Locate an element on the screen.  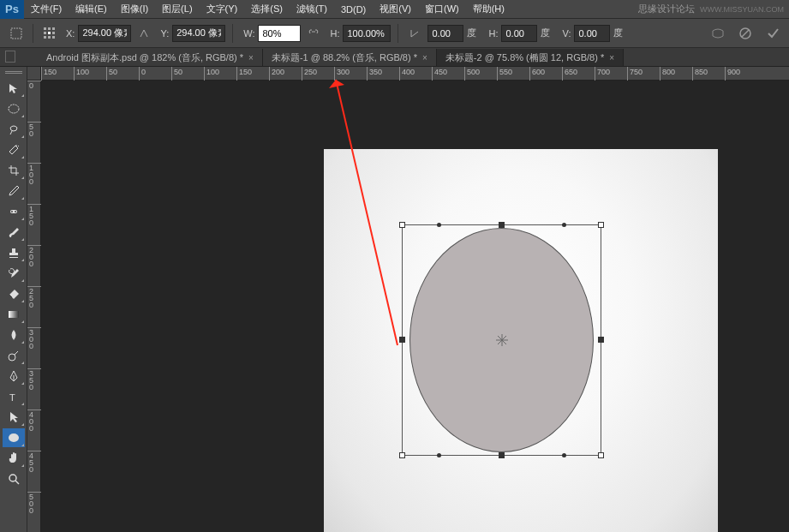
relative-icon is located at coordinates (144, 33).